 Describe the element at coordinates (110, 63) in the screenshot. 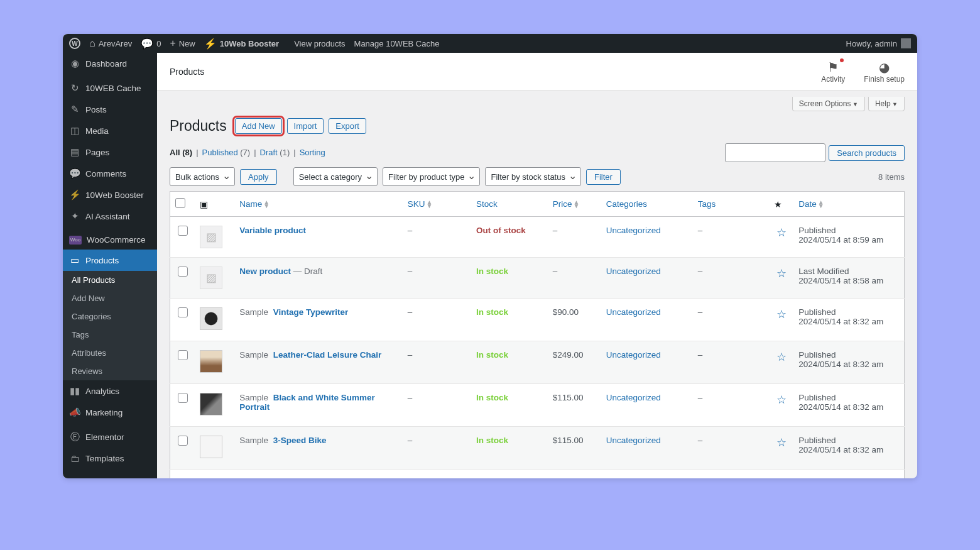

I see `menu-dashboard: ◉Dashboard` at that location.